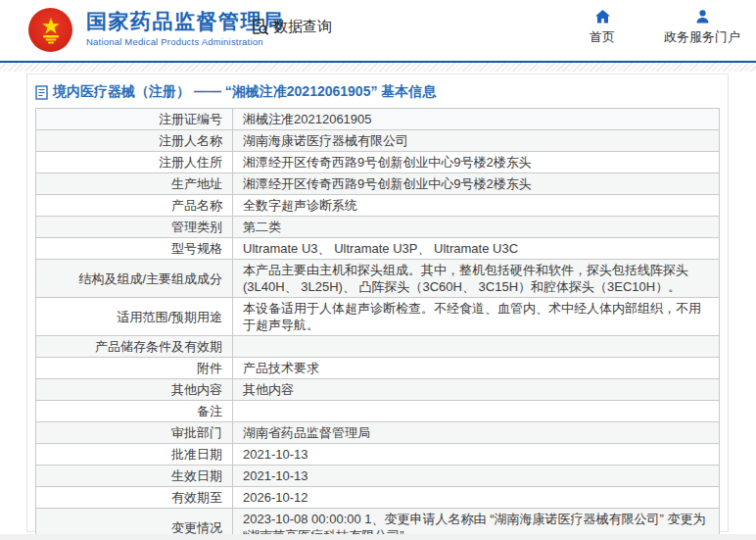 The height and width of the screenshot is (540, 756). I want to click on document-icon, so click(41, 92).